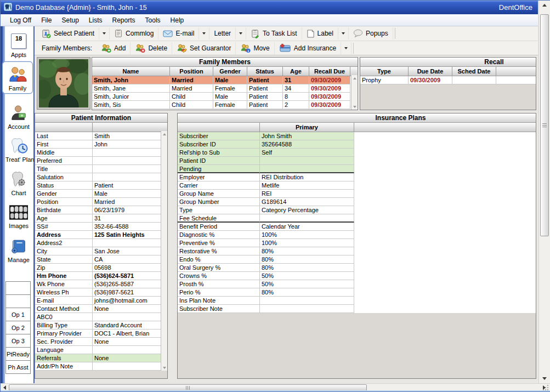 This screenshot has height=392, width=550. Describe the element at coordinates (98, 284) in the screenshot. I see `field-row-wk-phone: Wk Phone(536)265-8587` at that location.